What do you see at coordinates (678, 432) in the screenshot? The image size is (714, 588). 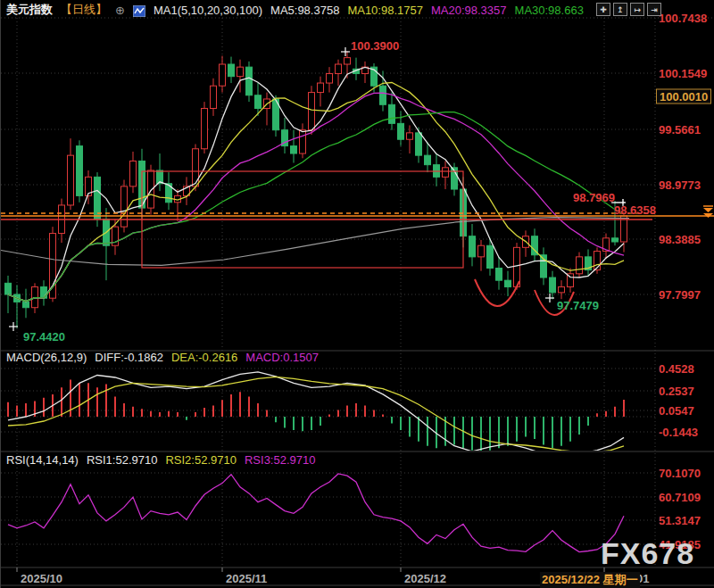 I see `macd-axis-label: -0.1443` at bounding box center [678, 432].